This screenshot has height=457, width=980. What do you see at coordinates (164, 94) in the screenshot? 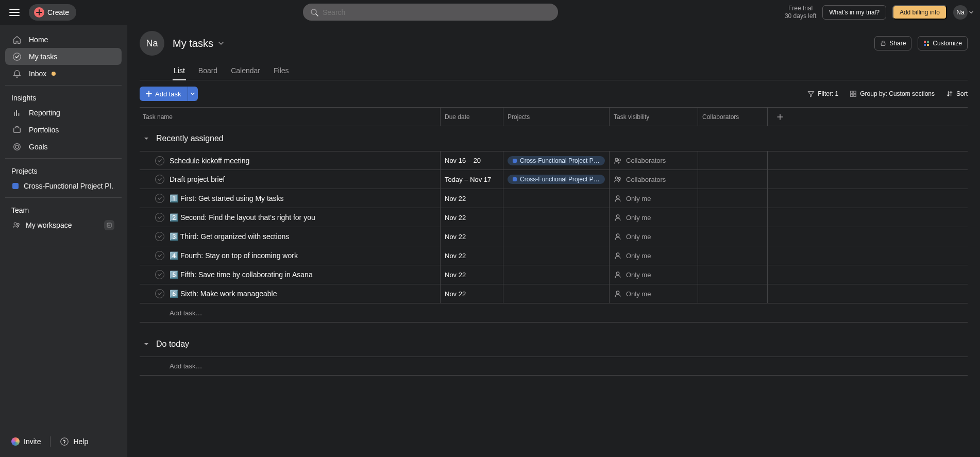
I see `add-task-button: Add task` at bounding box center [164, 94].